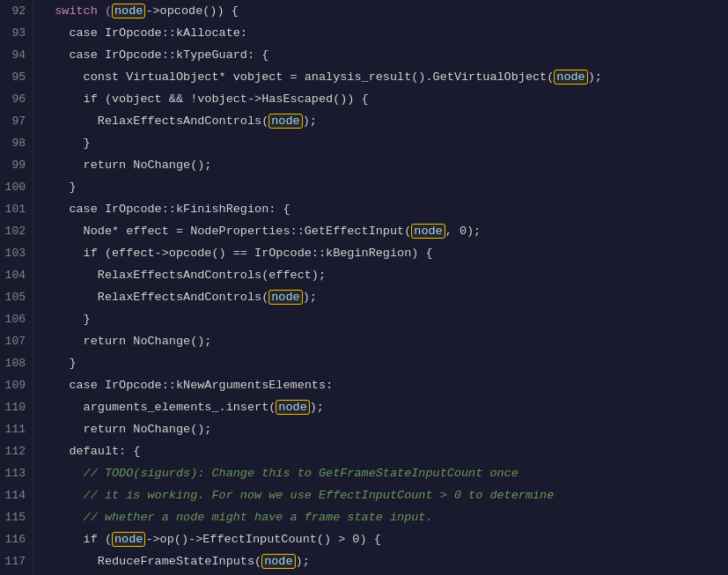 The width and height of the screenshot is (728, 575). I want to click on line-number: 116, so click(14, 539).